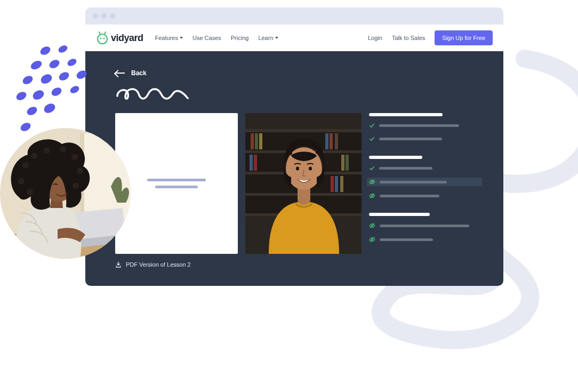 The image size is (578, 392). I want to click on nav-features: Features, so click(169, 38).